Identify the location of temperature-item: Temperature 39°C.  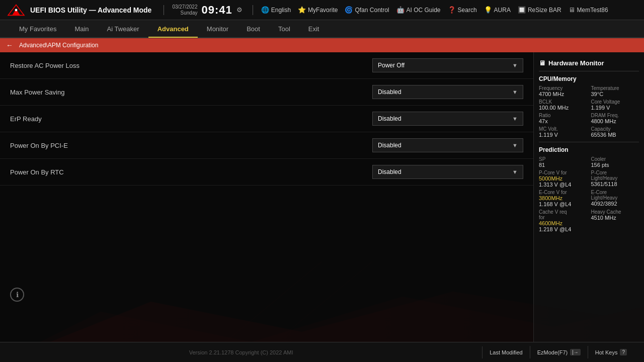
(615, 92).